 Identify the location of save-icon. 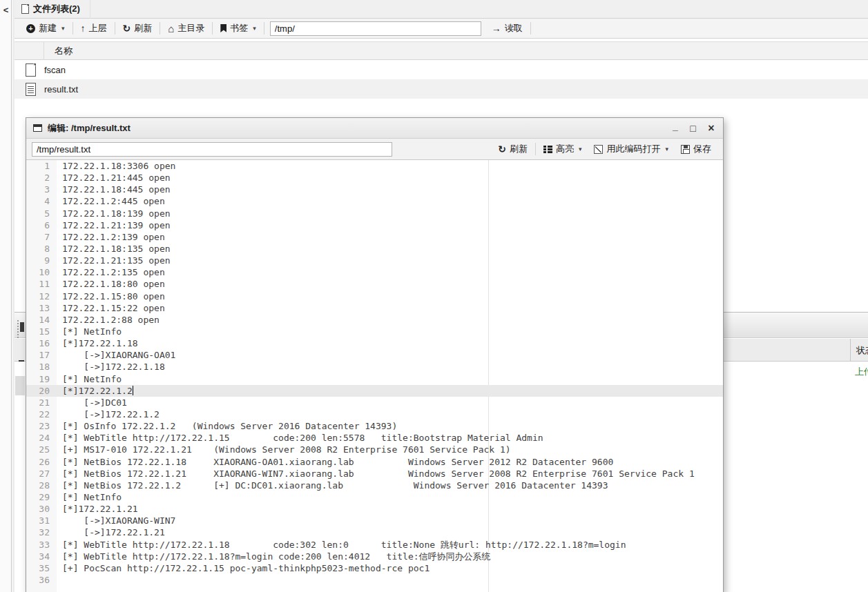
(685, 149).